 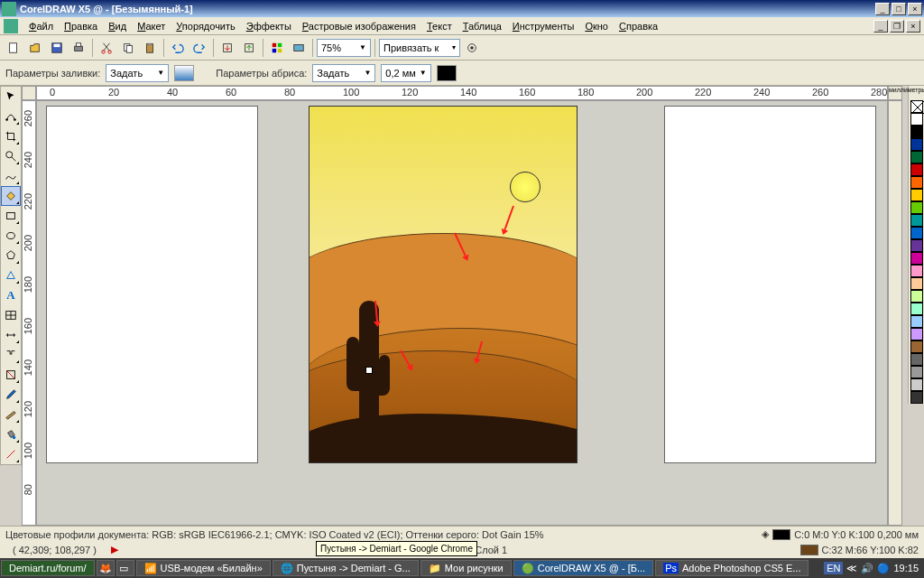 I want to click on menu-effects: Эффекты, so click(x=269, y=26).